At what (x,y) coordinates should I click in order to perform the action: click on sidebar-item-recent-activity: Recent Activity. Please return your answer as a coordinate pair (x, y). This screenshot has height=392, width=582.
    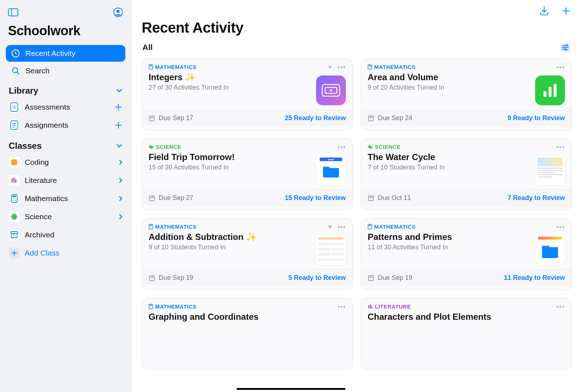
    Looking at the image, I should click on (65, 53).